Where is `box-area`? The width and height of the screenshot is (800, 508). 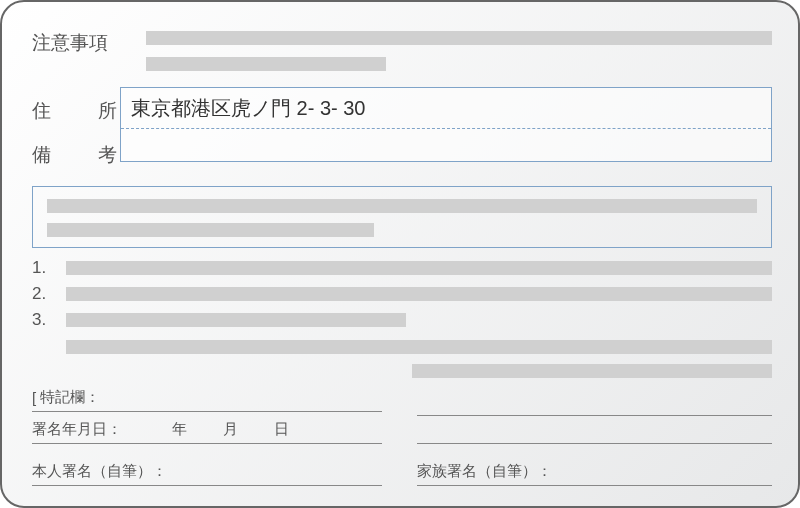
box-area is located at coordinates (402, 217).